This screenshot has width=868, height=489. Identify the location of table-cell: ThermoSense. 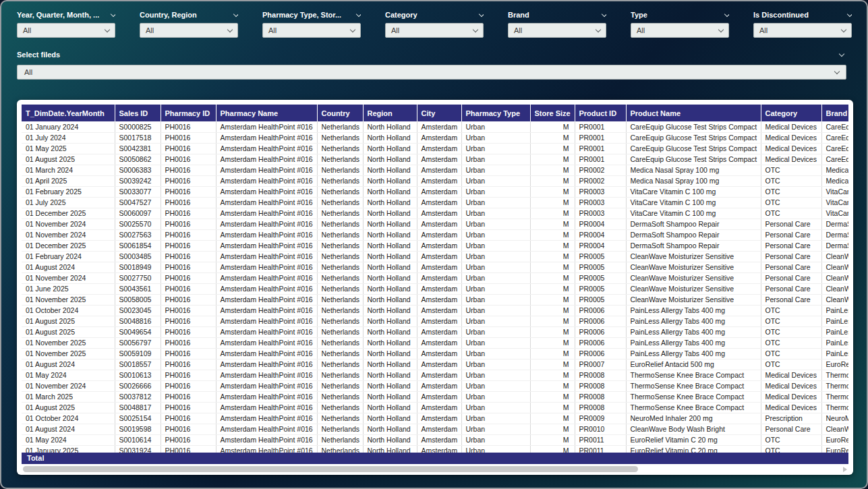
(835, 375).